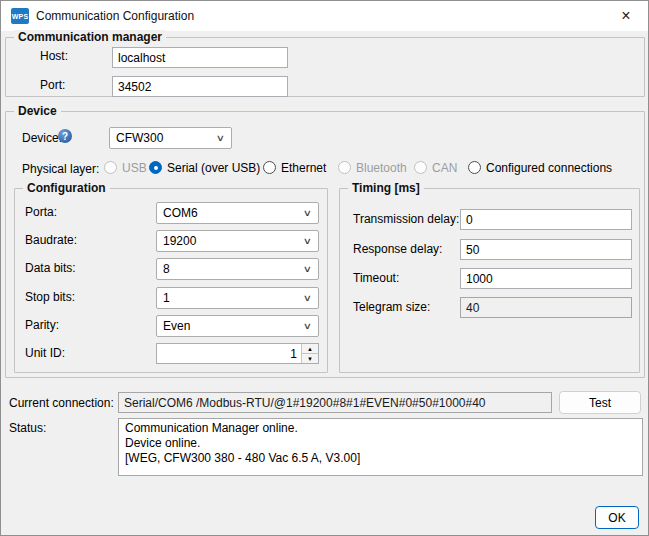 This screenshot has height=536, width=649. Describe the element at coordinates (617, 518) in the screenshot. I see `ok-button: OK` at that location.